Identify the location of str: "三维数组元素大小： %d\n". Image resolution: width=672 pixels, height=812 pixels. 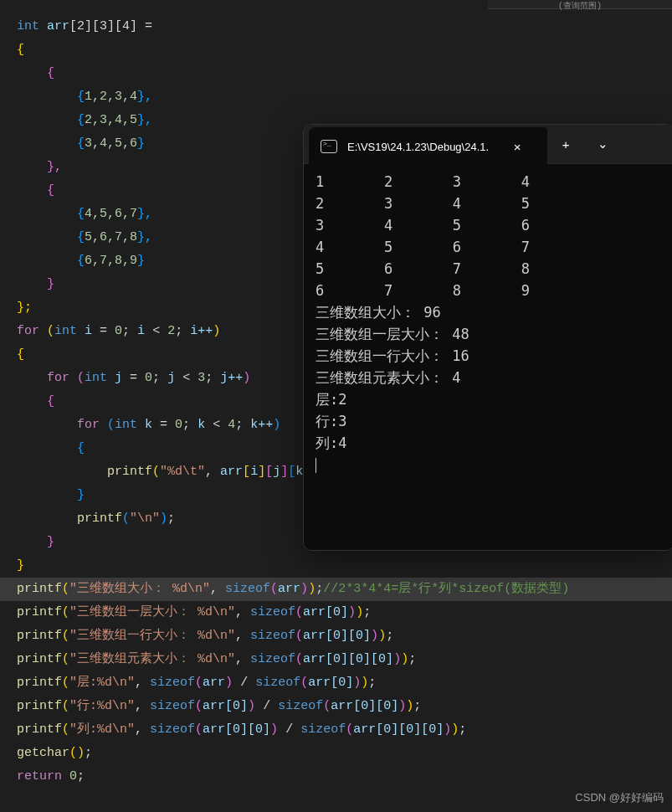
(152, 660).